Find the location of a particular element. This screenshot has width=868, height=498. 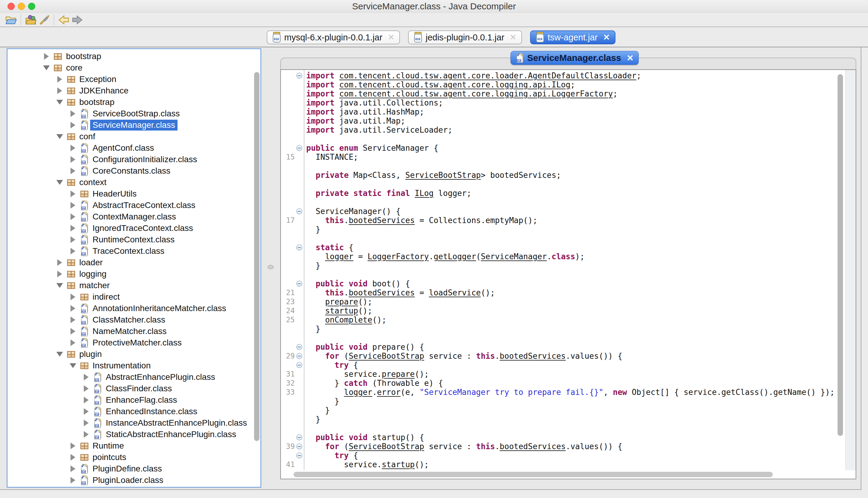

tree-item-indirect: indirect is located at coordinates (130, 297).